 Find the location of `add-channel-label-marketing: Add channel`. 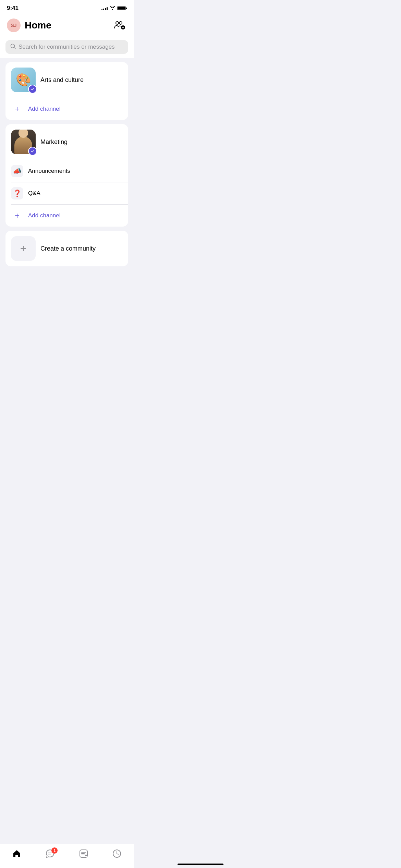

add-channel-label-marketing: Add channel is located at coordinates (45, 216).